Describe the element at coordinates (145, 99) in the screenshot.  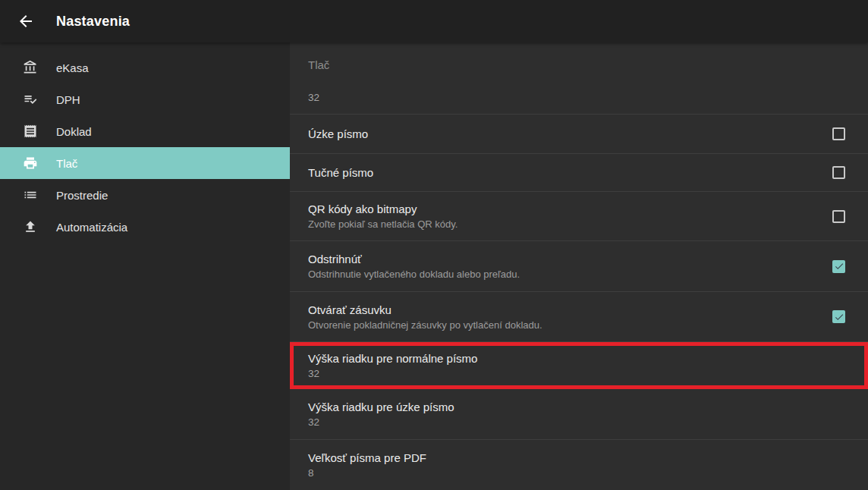
I see `sidebar-item-dph: DPH` at that location.